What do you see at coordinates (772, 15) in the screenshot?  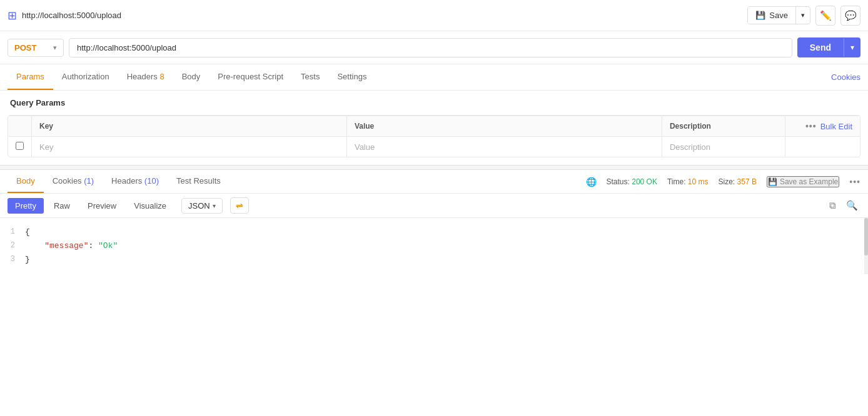 I see `save-button-main: 💾 Save` at bounding box center [772, 15].